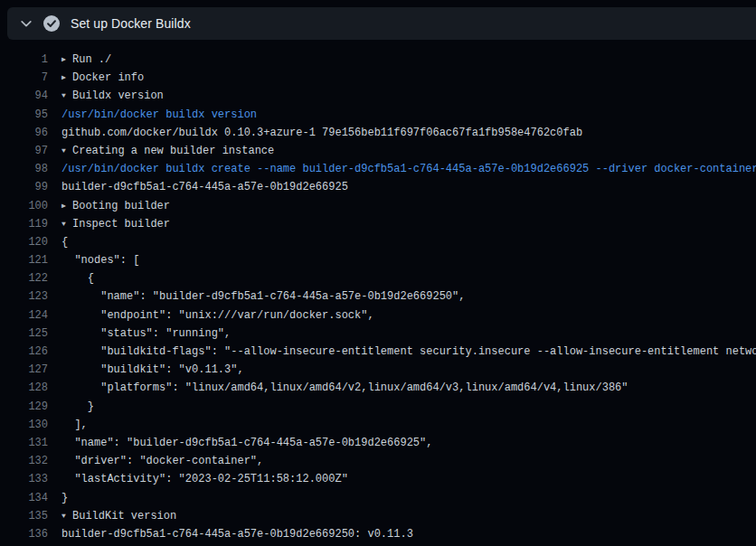 The width and height of the screenshot is (756, 546). What do you see at coordinates (402, 479) in the screenshot?
I see `log-text: "lastActivity": "2023-02-25T11:58:12.000…` at bounding box center [402, 479].